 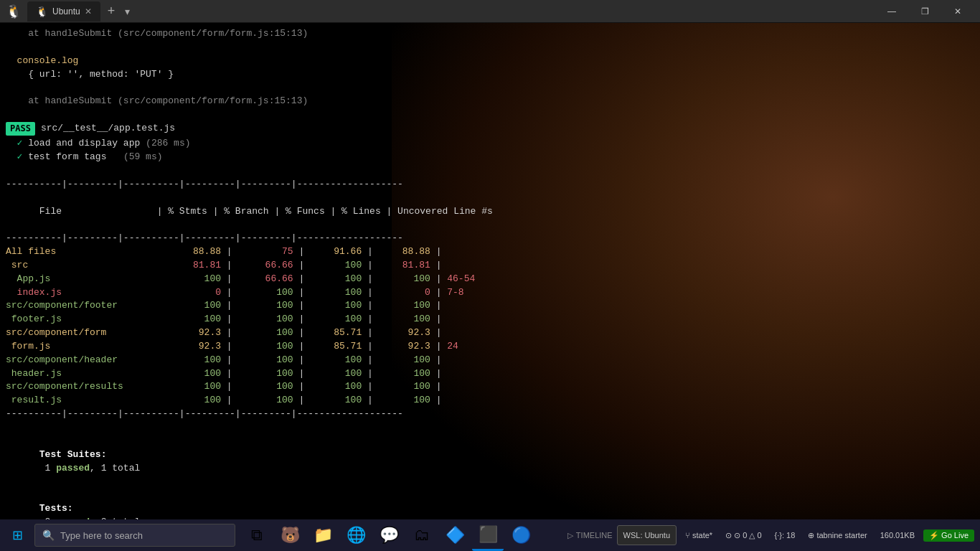 What do you see at coordinates (112, 11) in the screenshot?
I see `new-tab-button: +` at bounding box center [112, 11].